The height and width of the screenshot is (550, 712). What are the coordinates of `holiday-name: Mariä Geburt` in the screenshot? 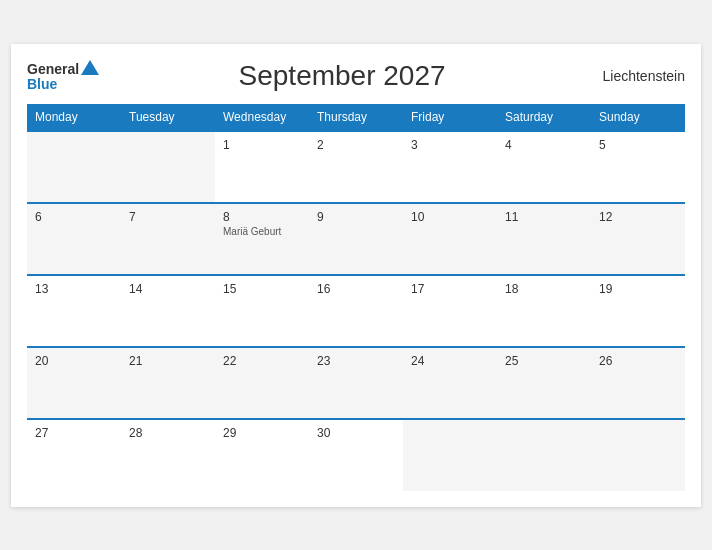 It's located at (262, 232).